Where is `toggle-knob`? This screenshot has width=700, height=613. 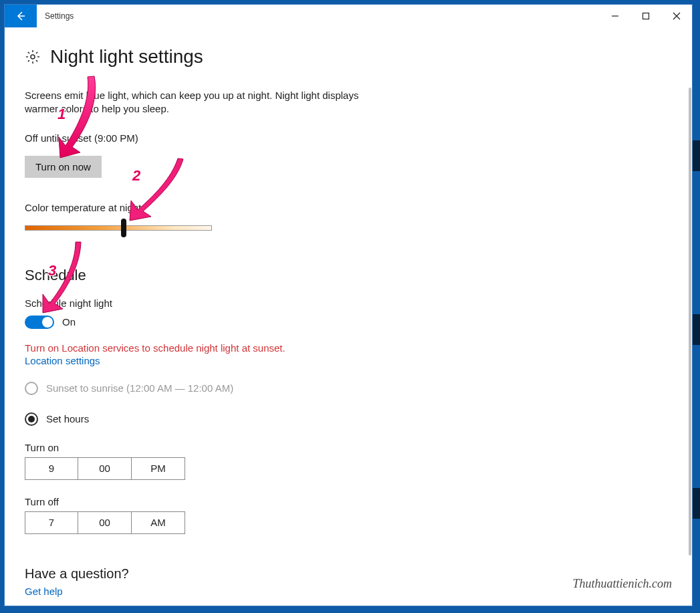 toggle-knob is located at coordinates (47, 322).